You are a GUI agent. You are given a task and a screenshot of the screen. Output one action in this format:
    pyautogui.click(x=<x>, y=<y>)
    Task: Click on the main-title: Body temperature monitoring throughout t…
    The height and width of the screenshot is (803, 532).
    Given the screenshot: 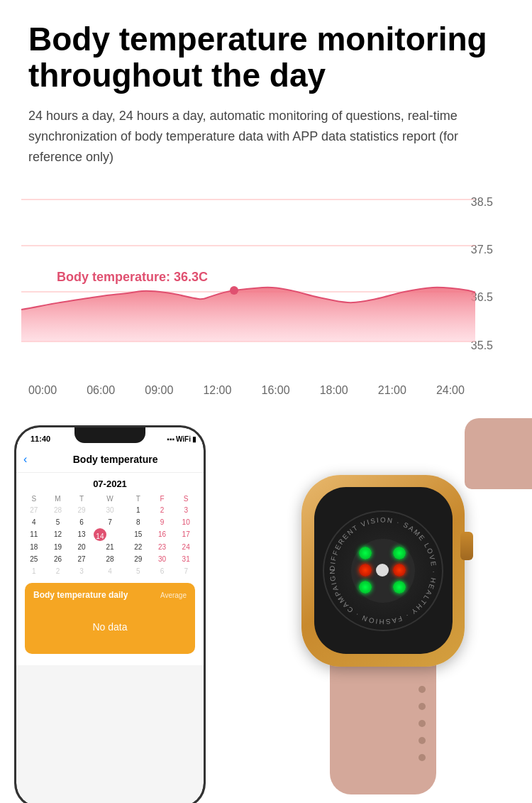 What is the action you would take?
    pyautogui.click(x=266, y=57)
    